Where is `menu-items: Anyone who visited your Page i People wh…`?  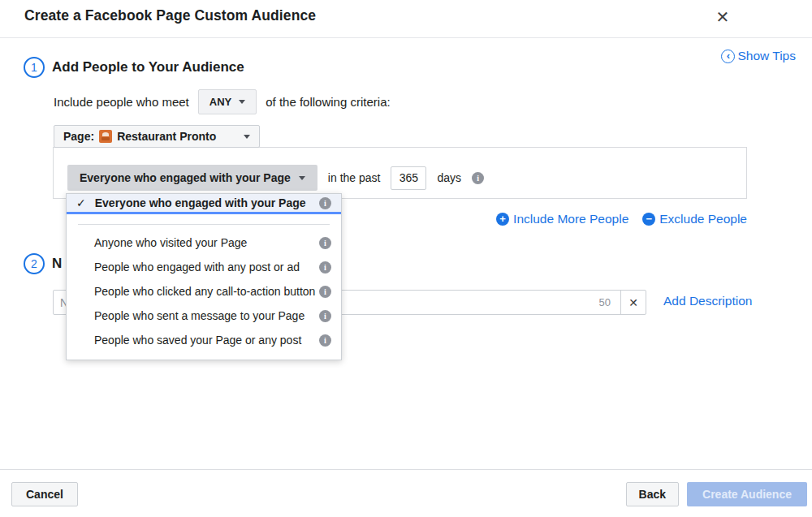
menu-items: Anyone who visited your Page i People wh… is located at coordinates (204, 292).